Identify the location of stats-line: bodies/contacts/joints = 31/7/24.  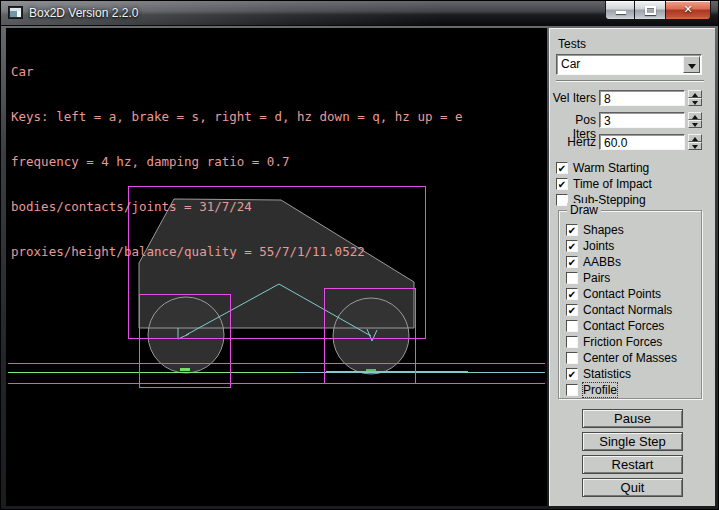
(237, 206).